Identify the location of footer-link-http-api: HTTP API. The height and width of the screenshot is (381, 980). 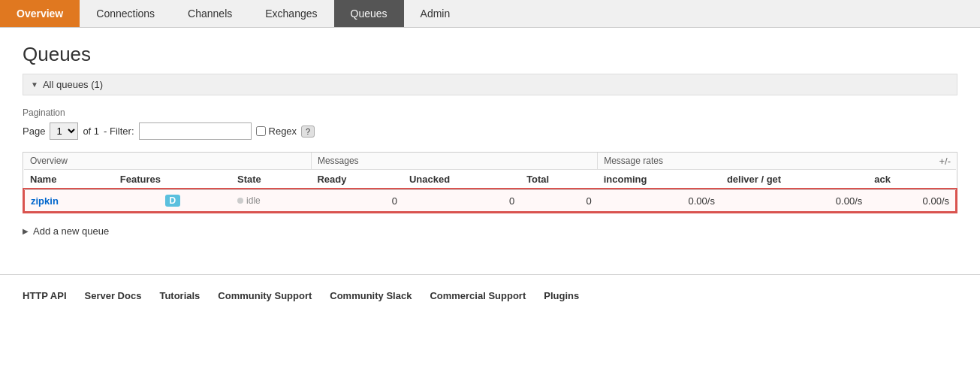
(45, 296).